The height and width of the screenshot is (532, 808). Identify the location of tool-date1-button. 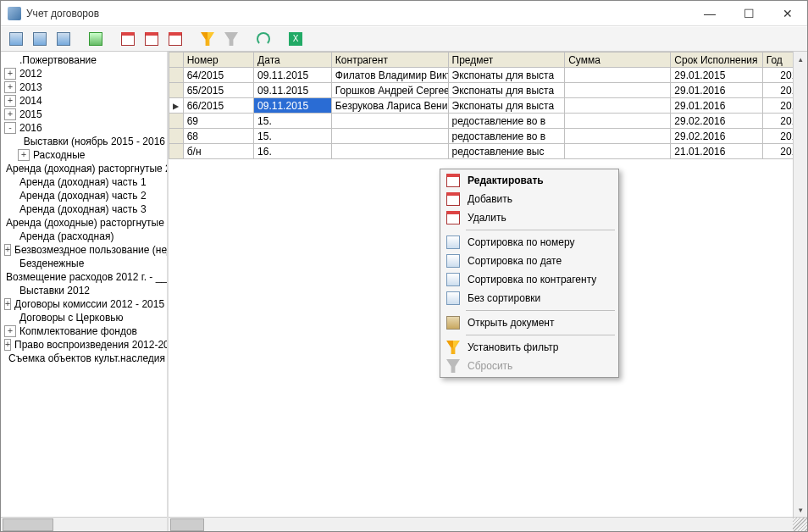
(128, 39).